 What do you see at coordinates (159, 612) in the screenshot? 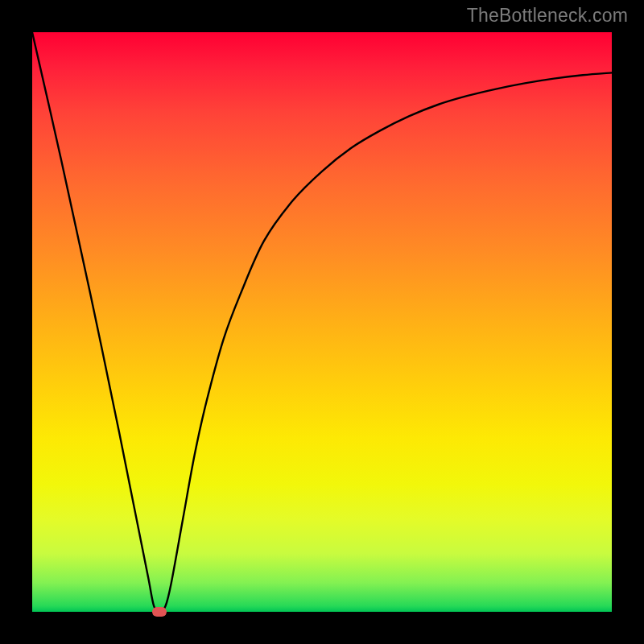
I see `optimum-marker` at bounding box center [159, 612].